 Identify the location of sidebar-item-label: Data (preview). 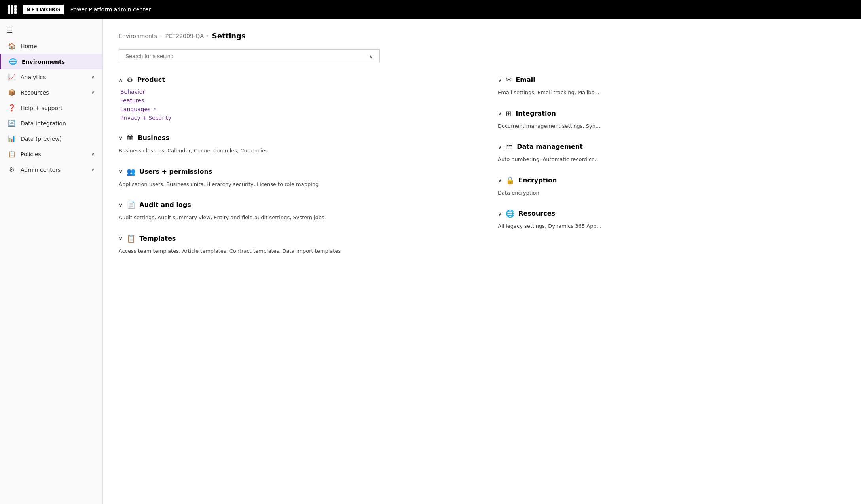
(58, 139).